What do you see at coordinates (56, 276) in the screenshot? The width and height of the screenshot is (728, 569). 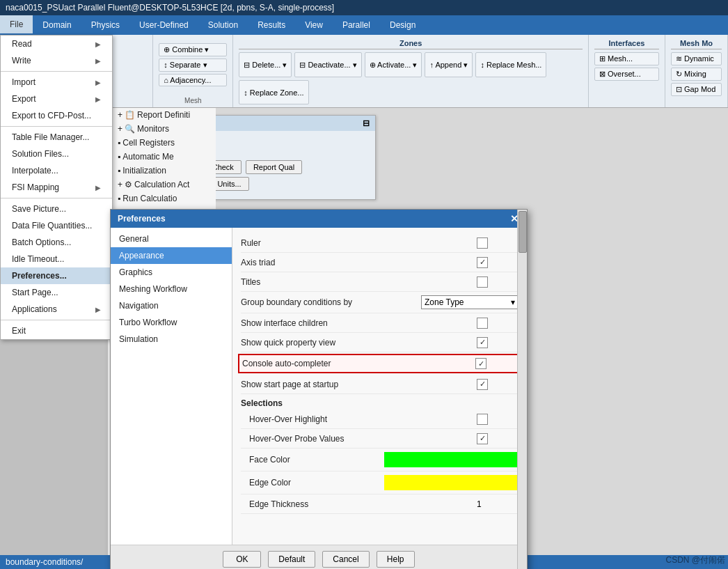 I see `menu-preferences: Preferences...` at bounding box center [56, 276].